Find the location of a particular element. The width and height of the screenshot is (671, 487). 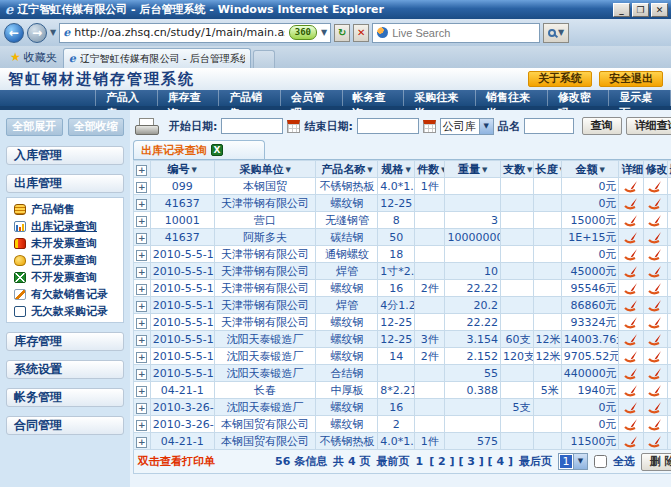

logout-button: 安全退出 is located at coordinates (631, 79).